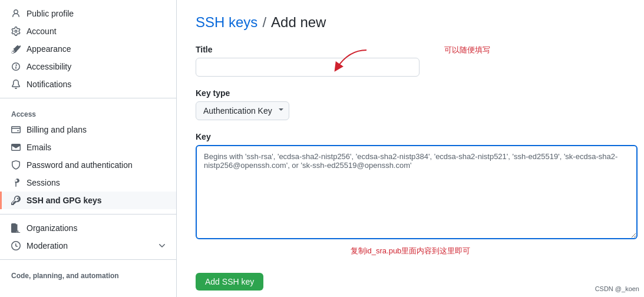  Describe the element at coordinates (308, 67) in the screenshot. I see `title-input` at that location.